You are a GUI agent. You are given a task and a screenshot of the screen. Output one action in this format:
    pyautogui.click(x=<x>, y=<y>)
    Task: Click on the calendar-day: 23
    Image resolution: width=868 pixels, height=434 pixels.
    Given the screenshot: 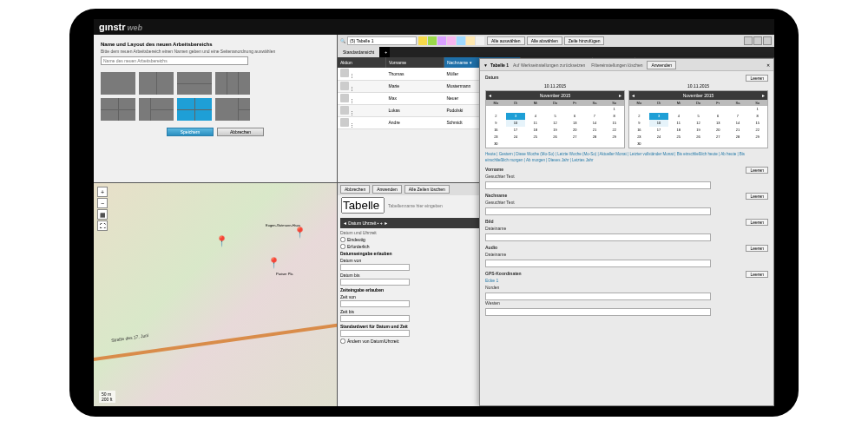 What is the action you would take?
    pyautogui.click(x=496, y=137)
    